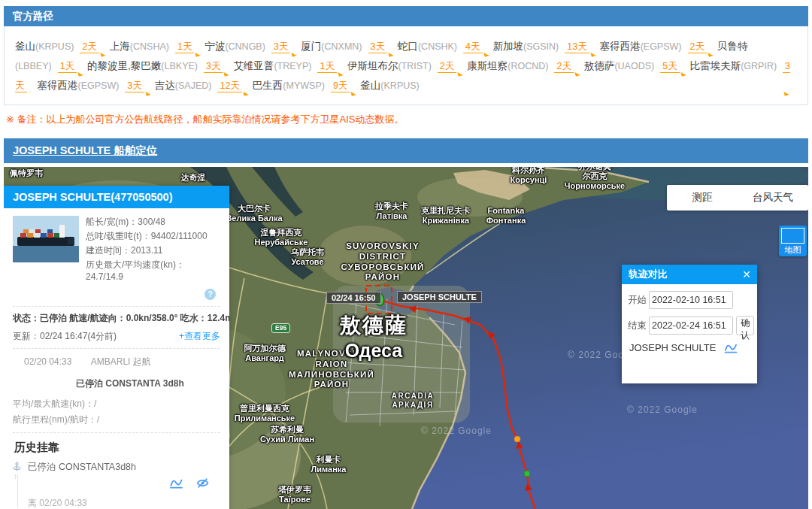  I want to click on waypoint-green, so click(527, 474).